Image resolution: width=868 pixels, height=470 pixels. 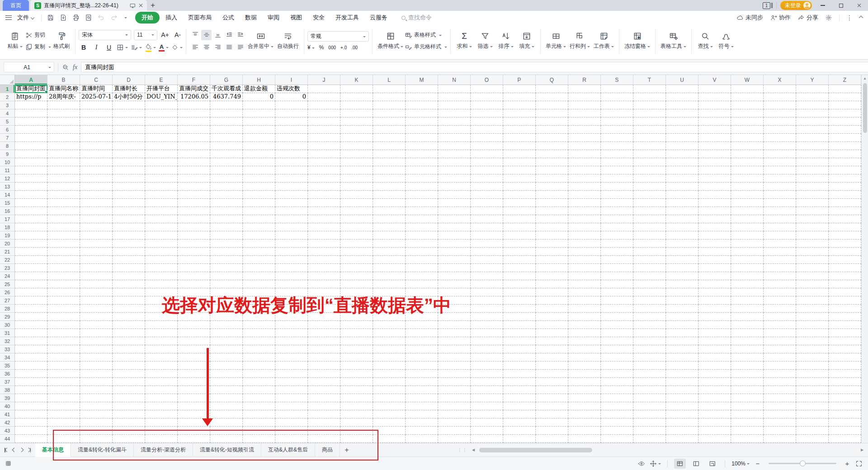 I want to click on cell-I36, so click(x=292, y=374).